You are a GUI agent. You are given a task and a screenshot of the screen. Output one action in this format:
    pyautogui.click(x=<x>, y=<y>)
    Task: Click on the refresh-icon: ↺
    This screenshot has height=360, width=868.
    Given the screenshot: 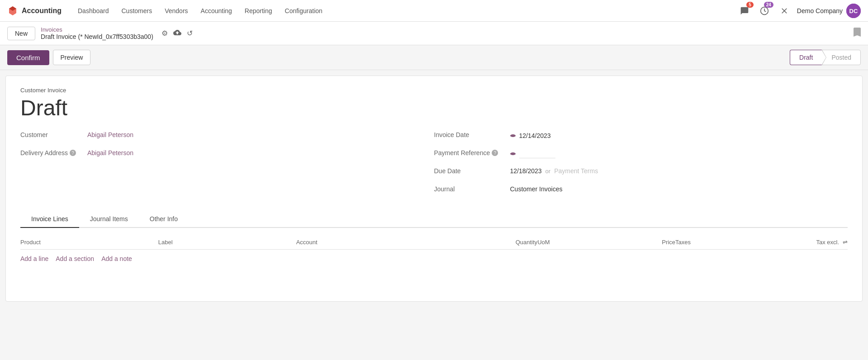 What is the action you would take?
    pyautogui.click(x=190, y=33)
    